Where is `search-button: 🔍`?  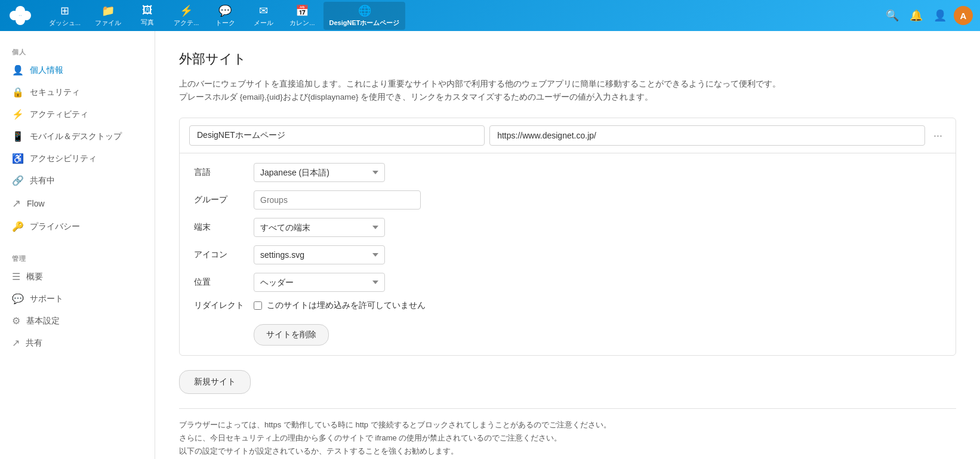 search-button: 🔍 is located at coordinates (892, 16).